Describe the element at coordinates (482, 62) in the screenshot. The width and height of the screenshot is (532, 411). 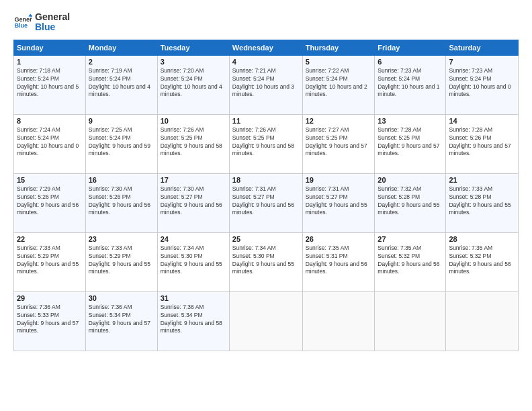
I see `day-number: 7` at that location.